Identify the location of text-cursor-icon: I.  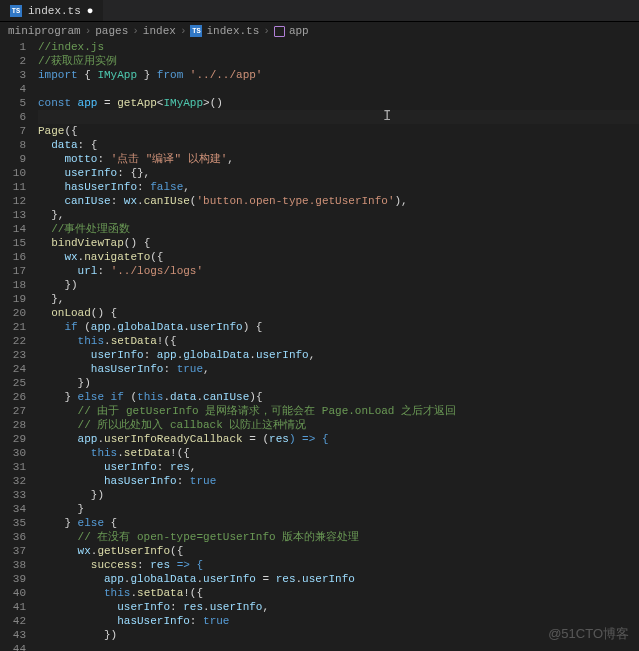
(387, 116).